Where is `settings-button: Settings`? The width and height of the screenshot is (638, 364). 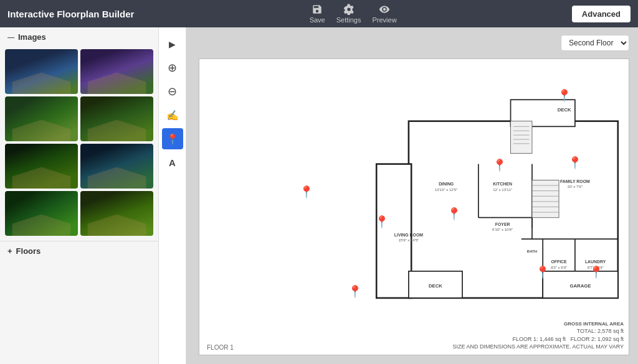
settings-button: Settings is located at coordinates (349, 14).